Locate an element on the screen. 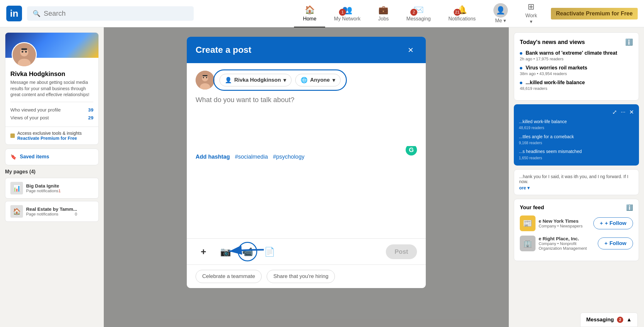 This screenshot has width=644, height=327. messaging-float-label: Messaging is located at coordinates (600, 320).